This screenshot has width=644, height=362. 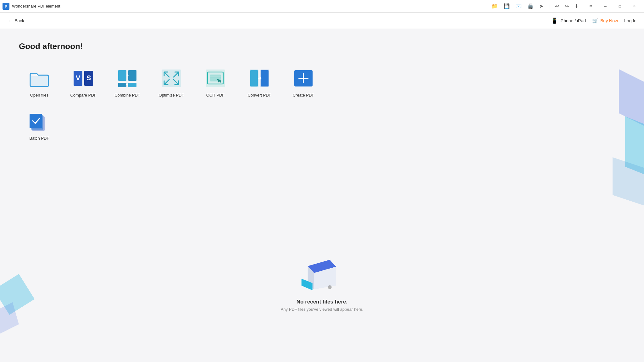 What do you see at coordinates (39, 78) in the screenshot?
I see `open-files-icon` at bounding box center [39, 78].